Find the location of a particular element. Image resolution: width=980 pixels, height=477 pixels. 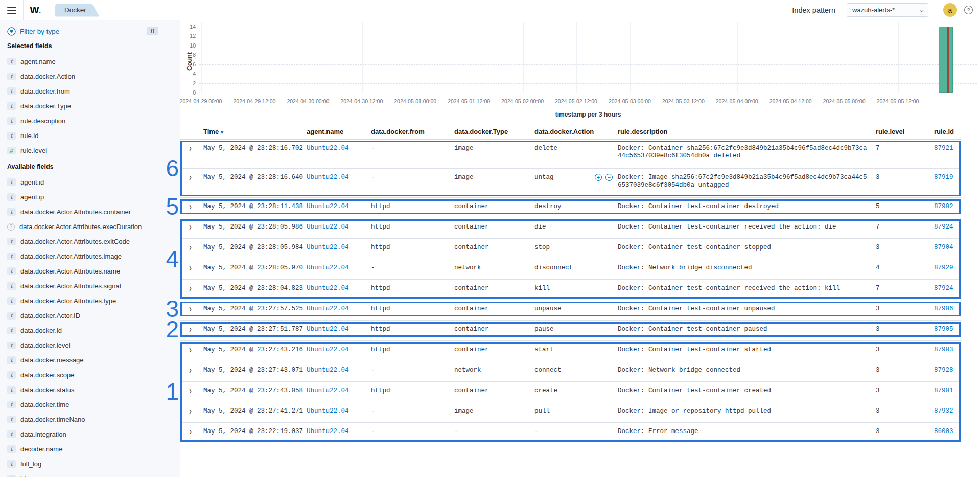

wazuh-logo: W. is located at coordinates (36, 10).